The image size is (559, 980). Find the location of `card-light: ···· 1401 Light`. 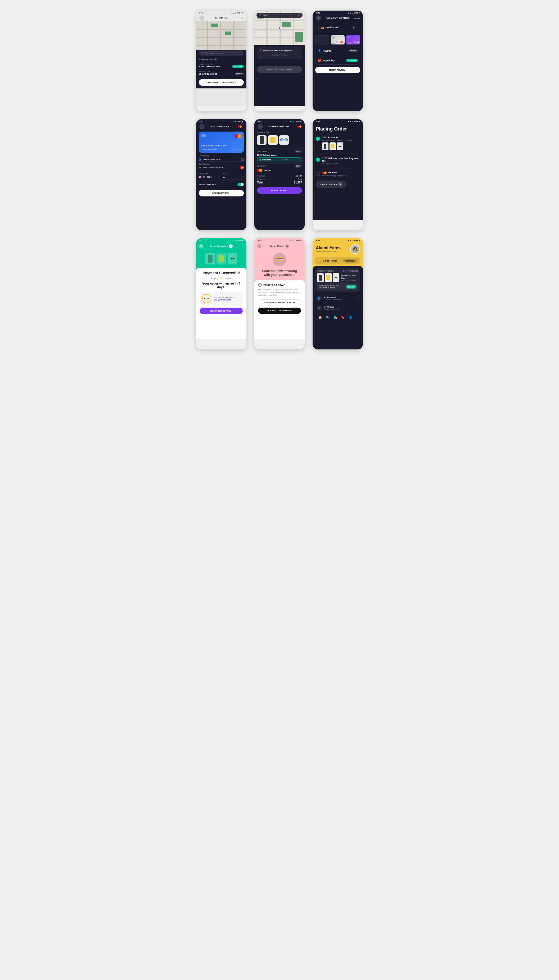

card-light: ···· 1401 Light is located at coordinates (338, 40).